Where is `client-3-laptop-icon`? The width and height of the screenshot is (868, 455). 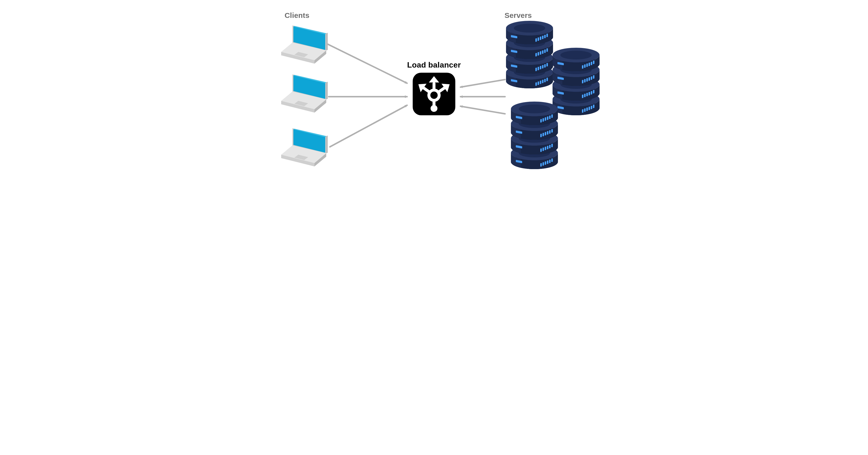
client-3-laptop-icon is located at coordinates (306, 148).